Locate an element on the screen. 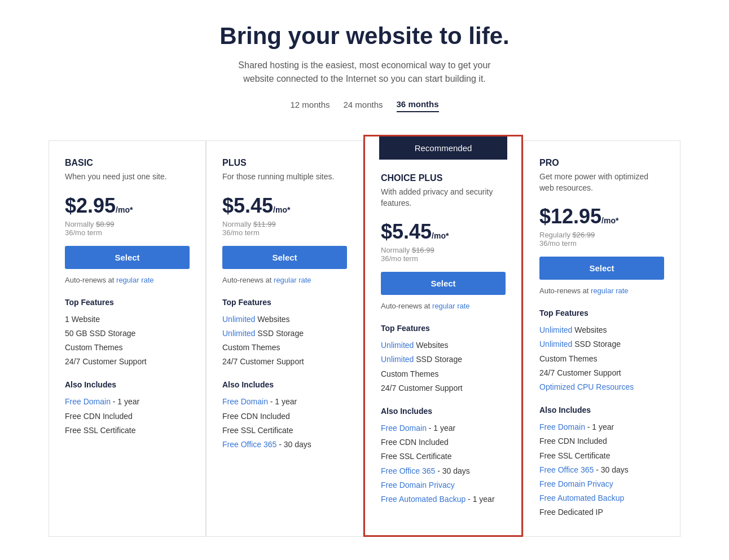  pro-price-amount: $12.95 is located at coordinates (570, 217).